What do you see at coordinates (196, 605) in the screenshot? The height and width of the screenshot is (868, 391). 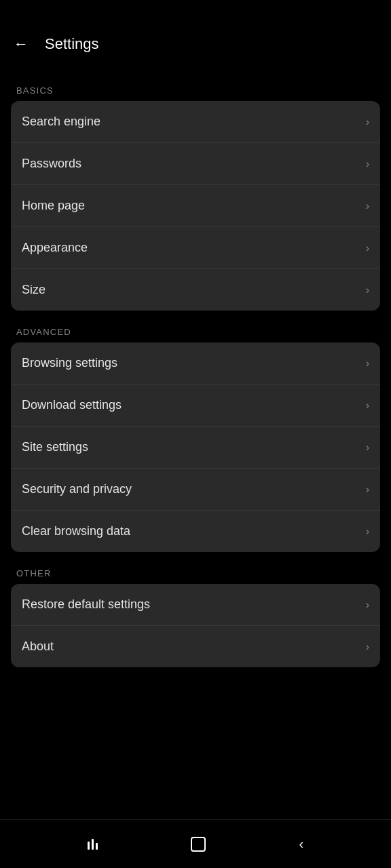 I see `menu-item-restore-default: Restore default settings ›` at bounding box center [196, 605].